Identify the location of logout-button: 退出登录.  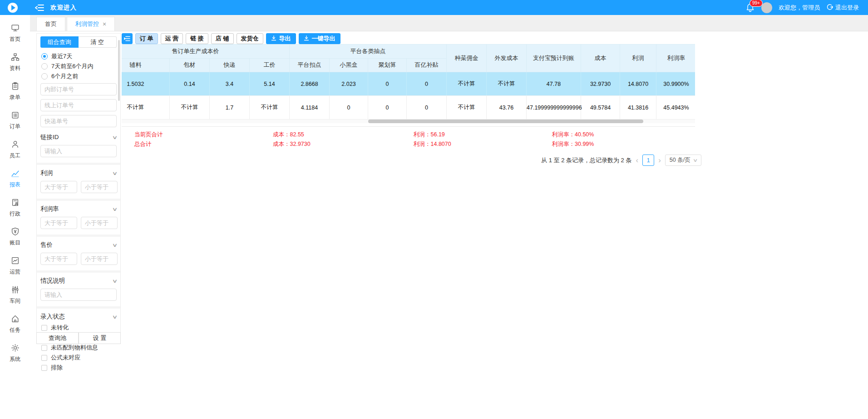
(843, 8).